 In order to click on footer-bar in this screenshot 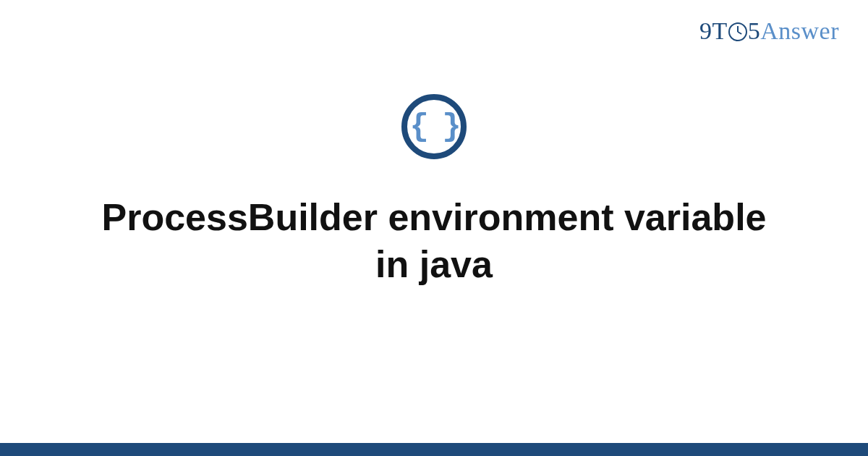, I will do `click(434, 449)`.